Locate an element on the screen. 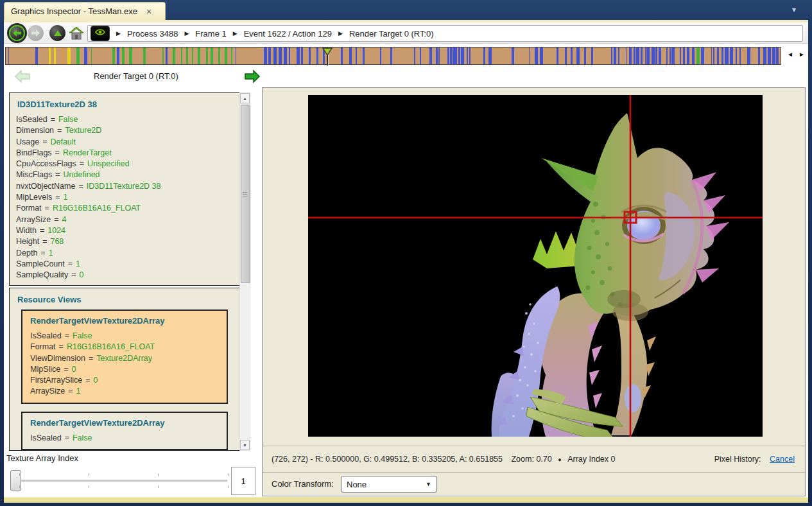 This screenshot has height=506, width=812. arrow-right-icon is located at coordinates (36, 33).